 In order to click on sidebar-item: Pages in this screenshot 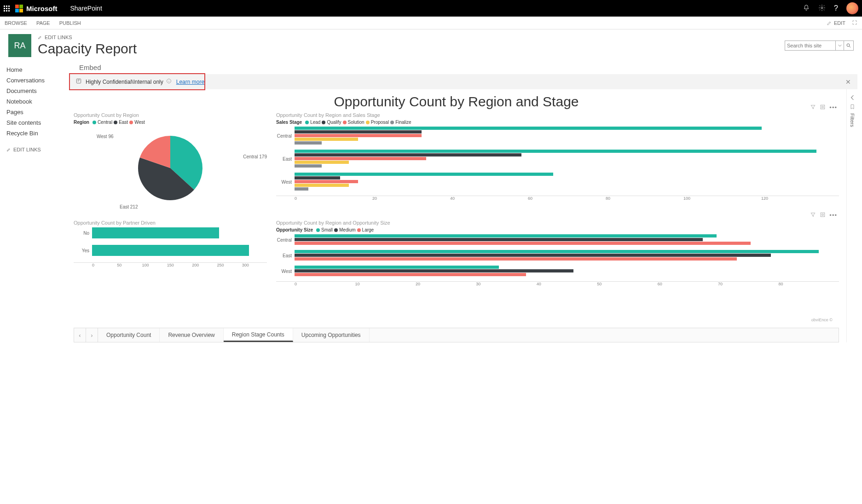, I will do `click(35, 112)`.